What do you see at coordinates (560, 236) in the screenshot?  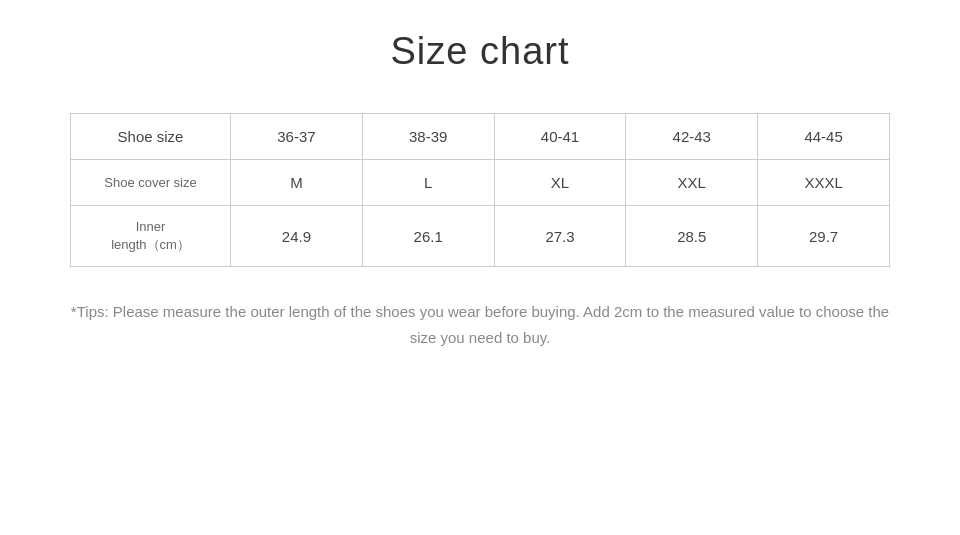 I see `cell-inner-length-27.3: 27.3` at bounding box center [560, 236].